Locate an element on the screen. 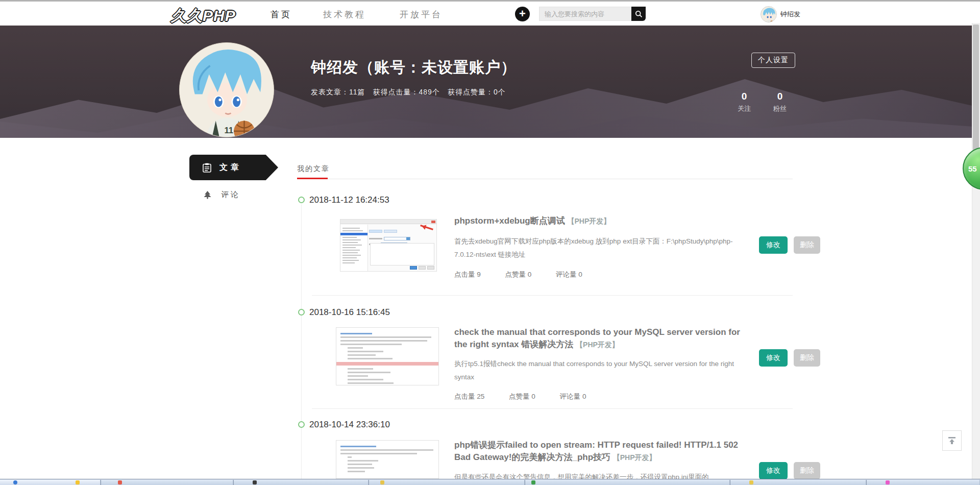 The height and width of the screenshot is (485, 980). article-title: phpstorm+xdebug断点调试 【PHP开发】 is located at coordinates (601, 221).